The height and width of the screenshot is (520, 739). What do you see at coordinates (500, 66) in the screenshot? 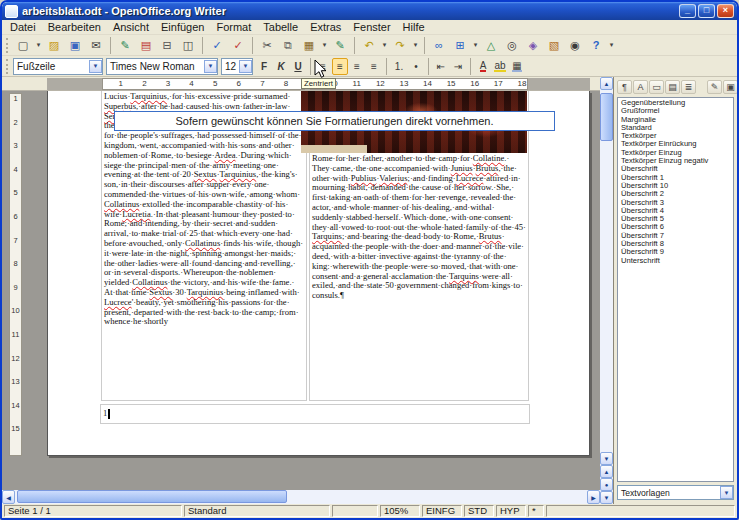
I see `highlighting-button: ab` at bounding box center [500, 66].